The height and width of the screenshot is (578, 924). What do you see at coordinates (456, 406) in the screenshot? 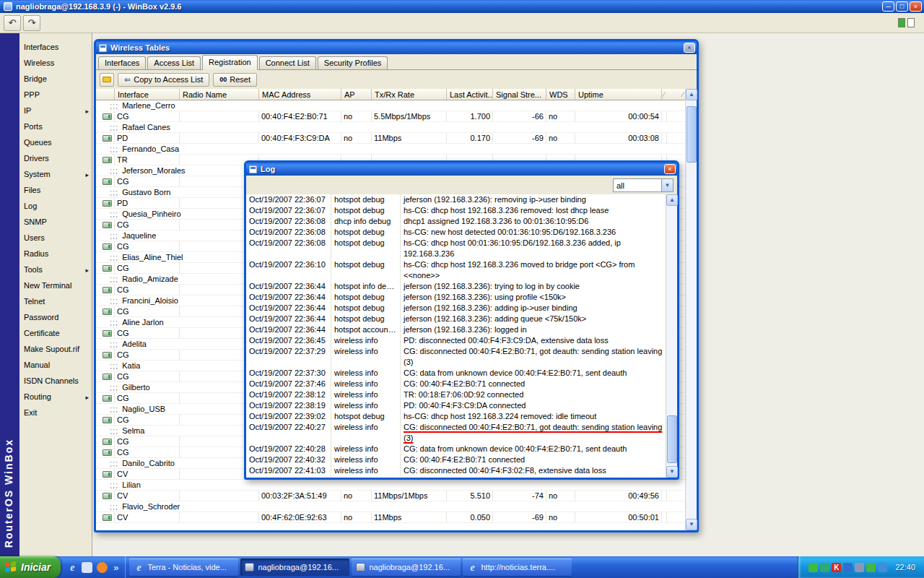
I see `log-entry: Oct/19/2007 22:38:19wireless infoPD: 00:…` at bounding box center [456, 406].